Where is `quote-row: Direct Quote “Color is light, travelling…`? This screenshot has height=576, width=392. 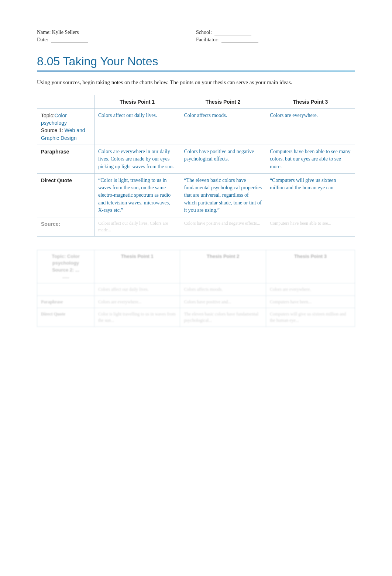
quote-row: Direct Quote “Color is light, travelling… is located at coordinates (196, 195).